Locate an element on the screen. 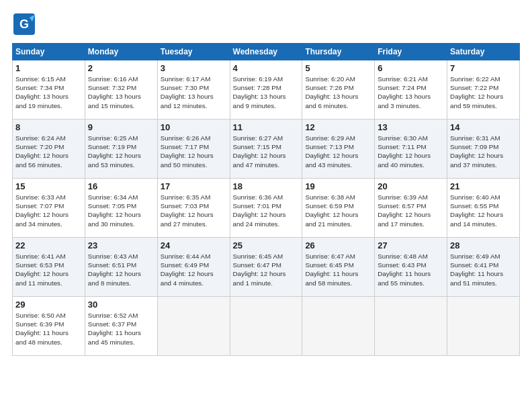  table-row: 6Sunrise: 6:21 AMSunset: 7:24 PMDaylight… is located at coordinates (411, 90).